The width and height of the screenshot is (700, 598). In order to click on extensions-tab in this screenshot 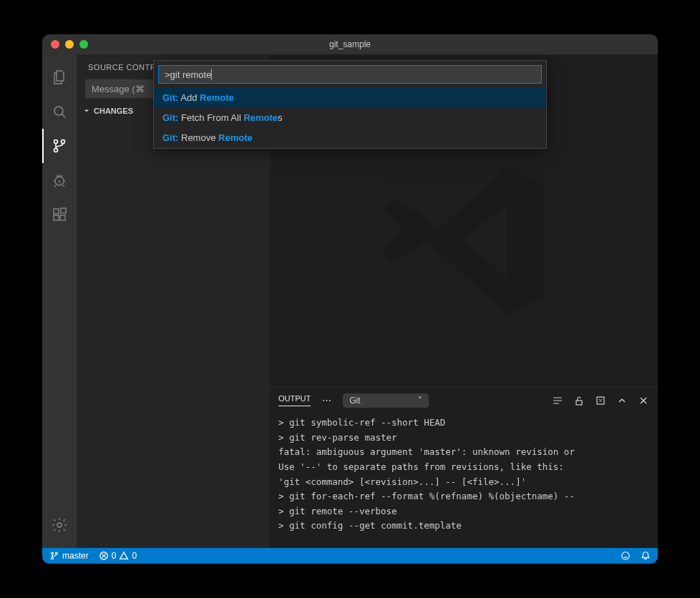, I will do `click(59, 215)`.